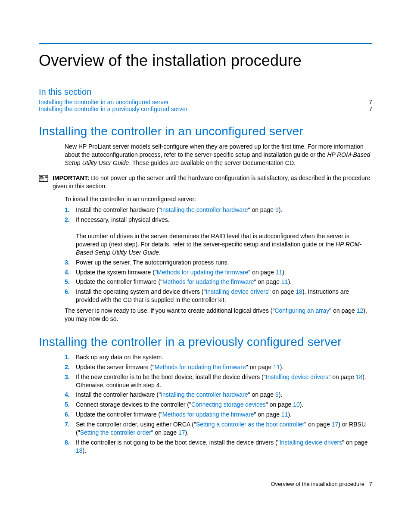 Image resolution: width=411 pixels, height=532 pixels. I want to click on step-item: 5. Connect storage devices to the contro…, so click(218, 405).